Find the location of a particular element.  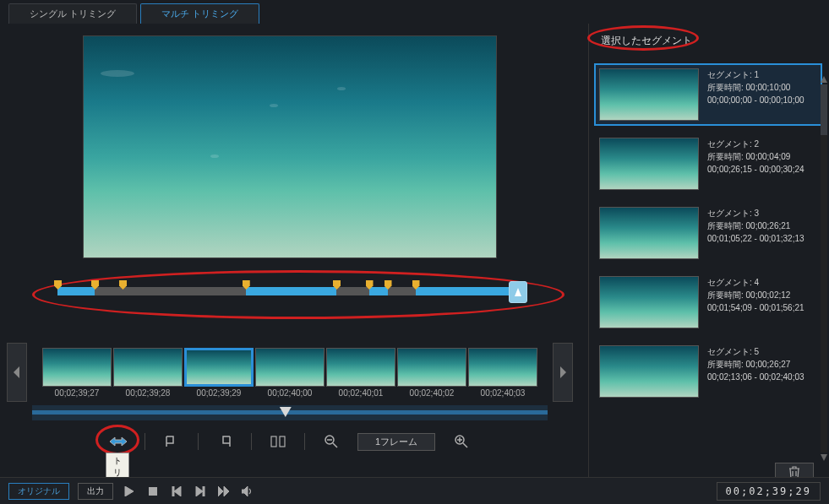

view-original-tab: オリジナル is located at coordinates (39, 491).